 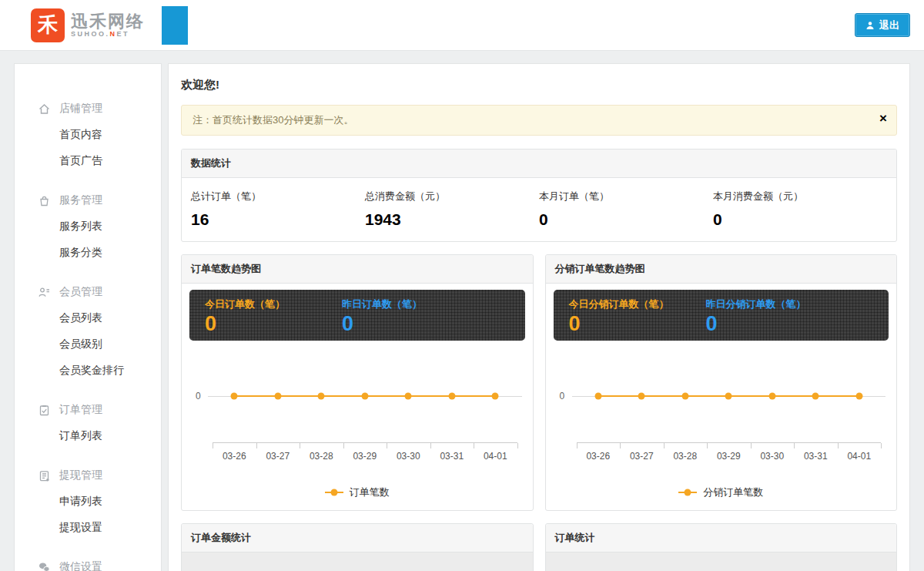 What do you see at coordinates (729, 445) in the screenshot?
I see `x-axis` at bounding box center [729, 445].